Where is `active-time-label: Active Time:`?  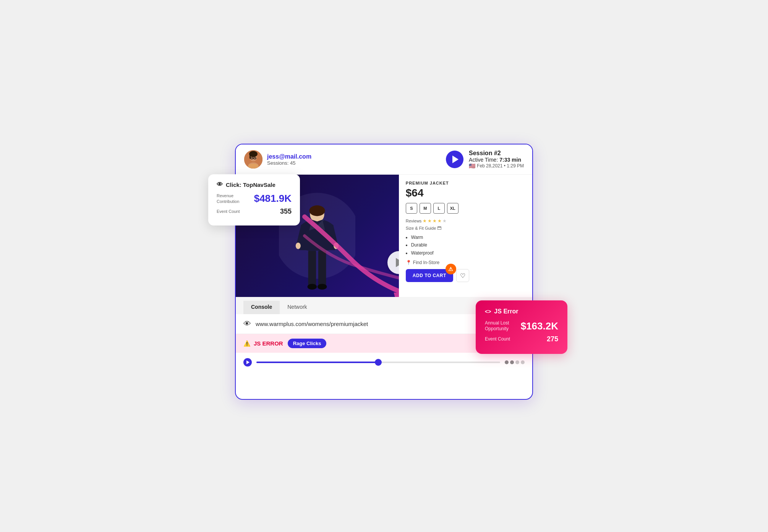 active-time-label: Active Time: is located at coordinates (483, 160).